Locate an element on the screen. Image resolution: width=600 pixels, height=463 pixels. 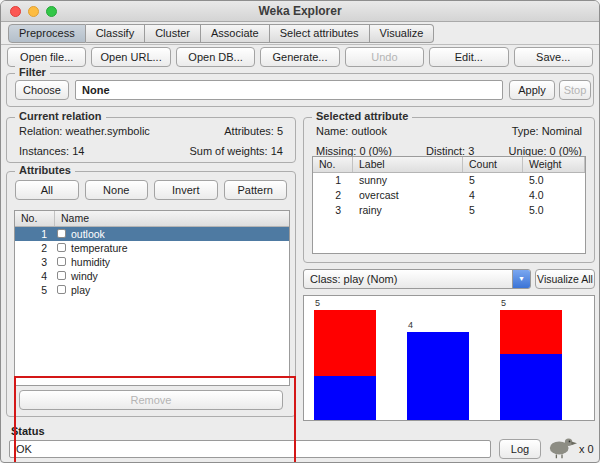
toolbar: Open file... Open URL... Open DB... Gene… is located at coordinates (300, 57).